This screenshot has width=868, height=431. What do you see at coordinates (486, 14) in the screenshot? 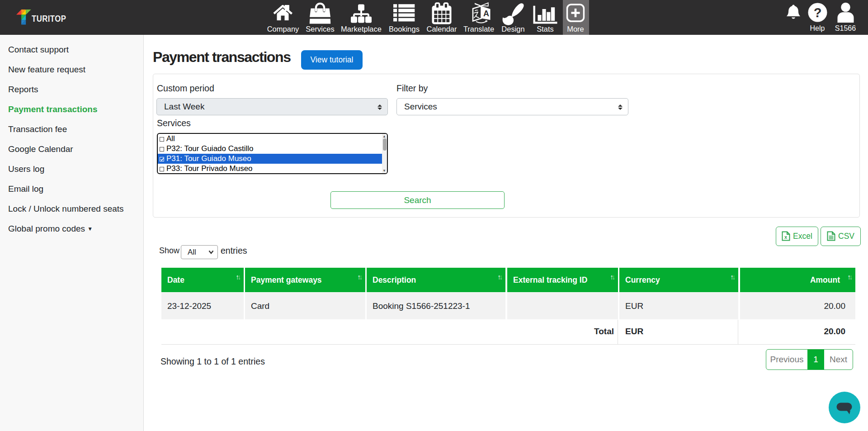
I see `svg-text: A` at bounding box center [486, 14].